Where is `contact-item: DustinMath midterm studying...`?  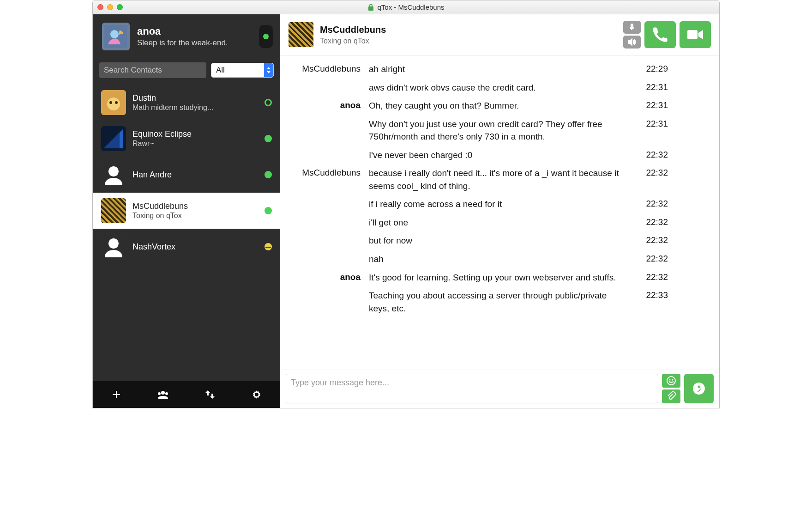 contact-item: DustinMath midterm studying... is located at coordinates (186, 103).